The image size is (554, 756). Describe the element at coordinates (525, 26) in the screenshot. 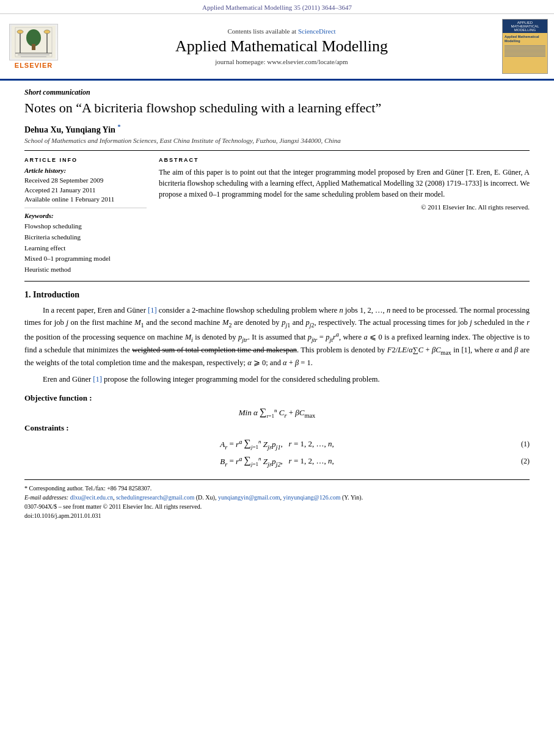

I see `cover-top-bar: APPLIEDMATHEMATICALMODELLING` at that location.